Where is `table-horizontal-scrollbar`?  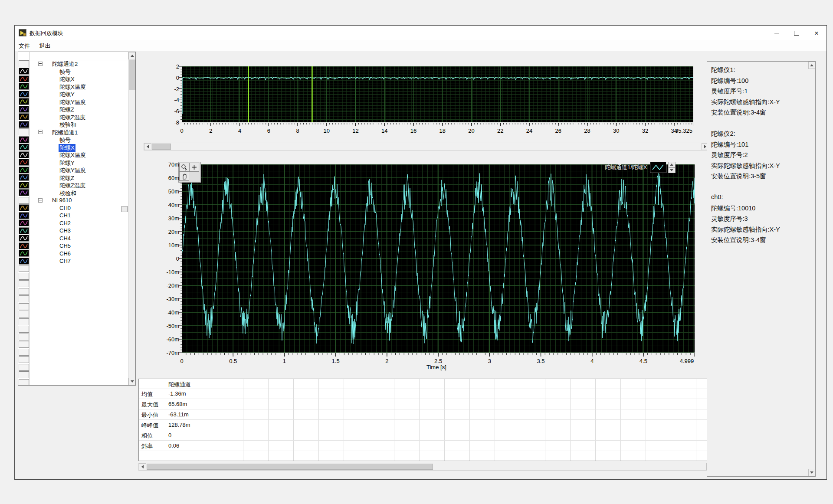 table-horizontal-scrollbar is located at coordinates (426, 467).